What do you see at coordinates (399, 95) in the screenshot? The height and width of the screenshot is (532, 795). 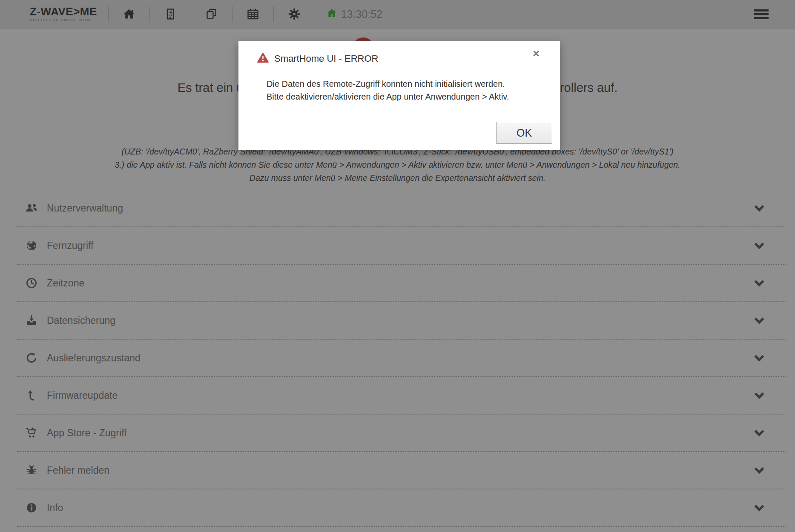 I see `error-dialog: SmartHome UI - ERROR × Die Daten des Rem…` at bounding box center [399, 95].